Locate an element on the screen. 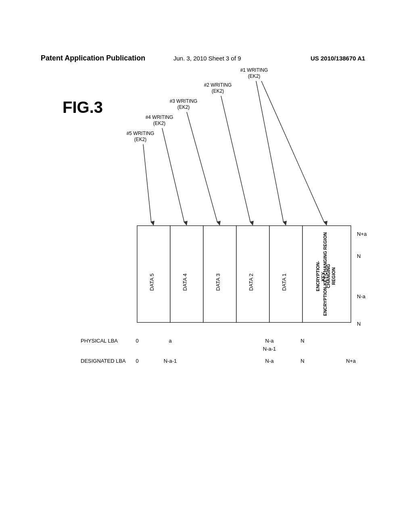  svg-text: #4 WRITING is located at coordinates (160, 117).